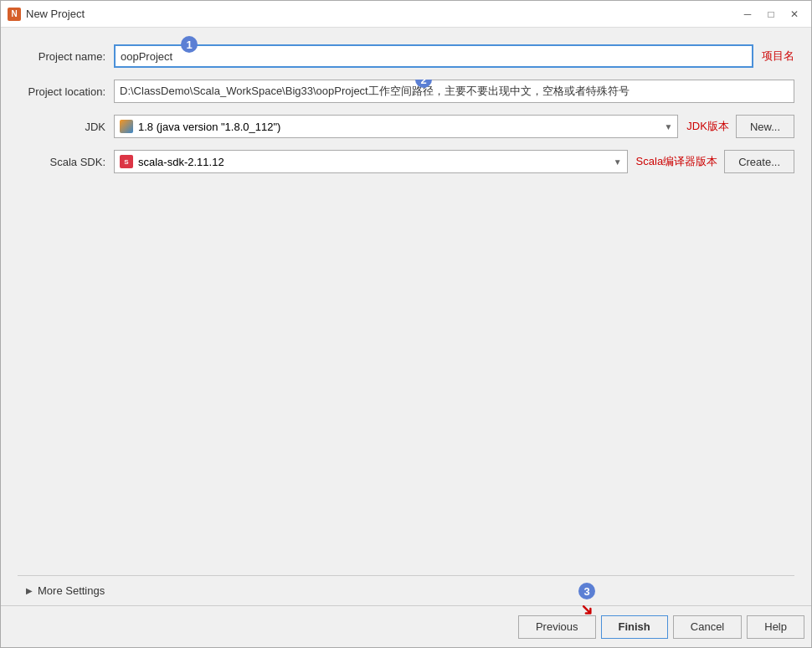 This screenshot has height=648, width=812. Describe the element at coordinates (65, 57) in the screenshot. I see `project-name-label: Project name:` at that location.